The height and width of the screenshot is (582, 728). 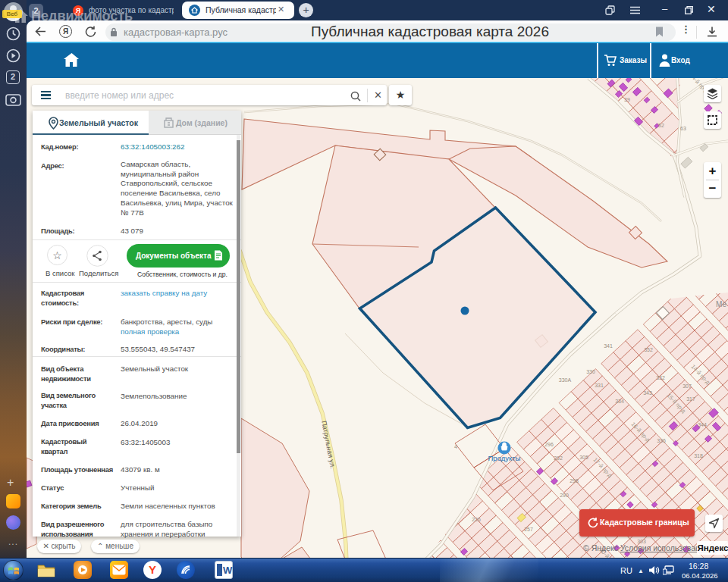 I want to click on svg-text: 336, so click(x=661, y=441).